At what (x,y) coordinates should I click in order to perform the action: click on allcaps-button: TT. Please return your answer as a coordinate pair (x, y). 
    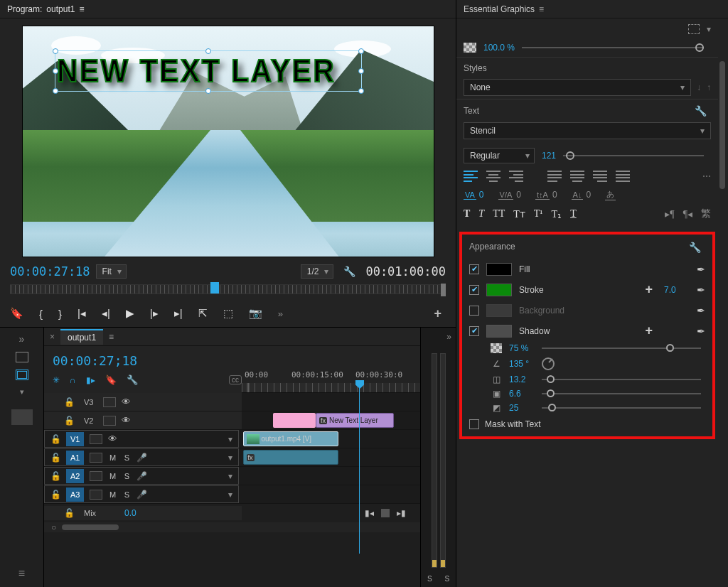
    Looking at the image, I should click on (499, 214).